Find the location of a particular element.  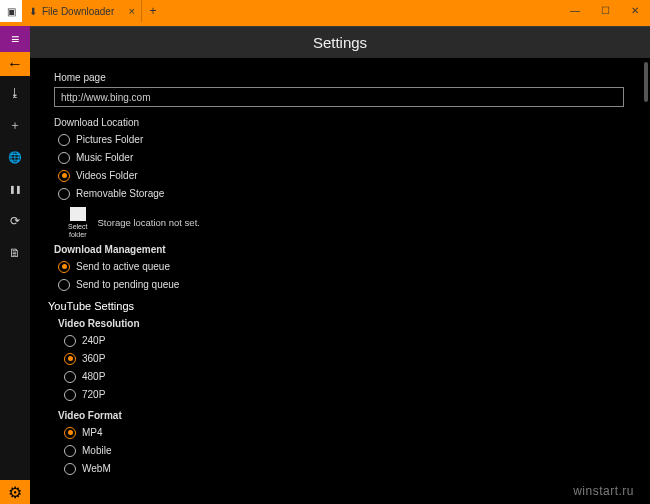

minimize-icon: — is located at coordinates (575, 10).